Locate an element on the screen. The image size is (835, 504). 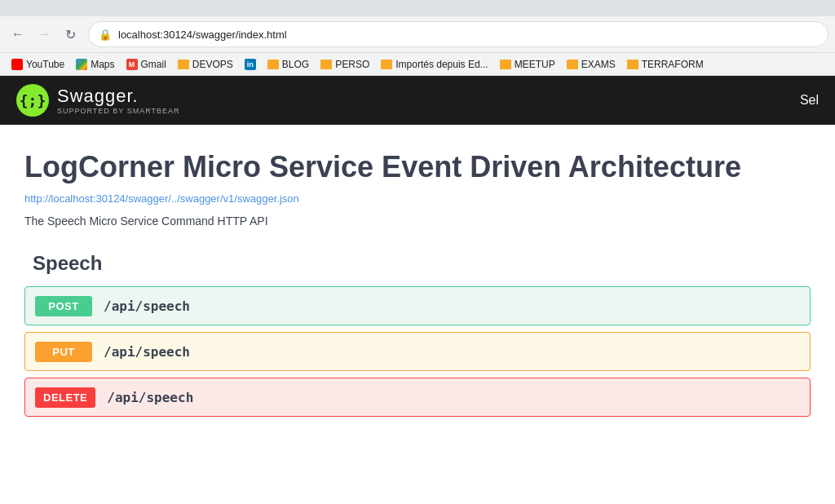
gmail-icon: M is located at coordinates (132, 64).